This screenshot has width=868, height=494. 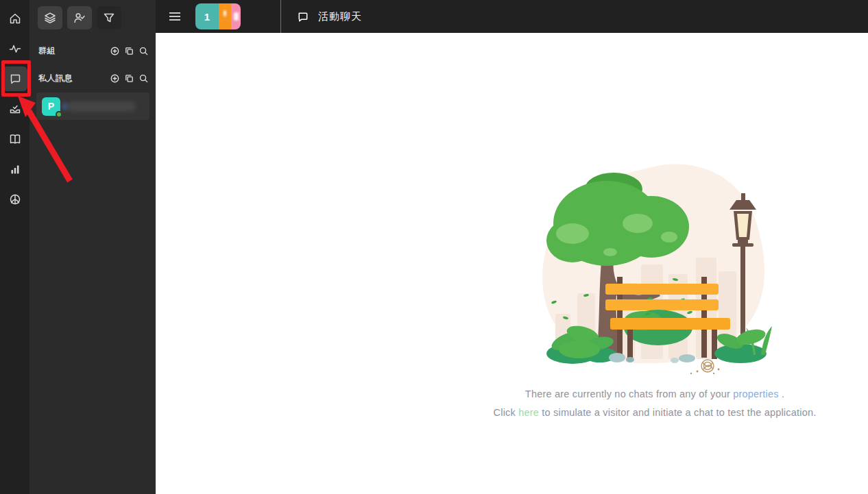 I want to click on dm-list-item: P, so click(x=93, y=106).